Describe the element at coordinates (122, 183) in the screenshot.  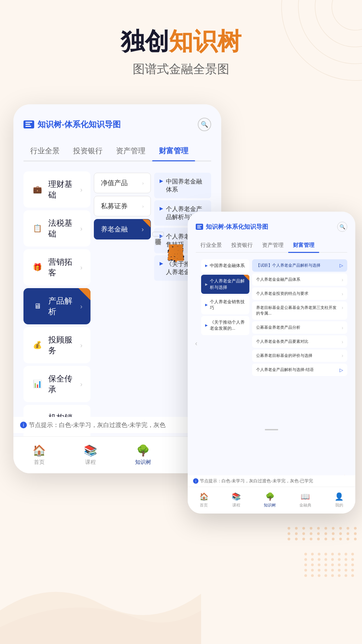
I see `level2-jingzhi: 净值产品 ›` at that location.